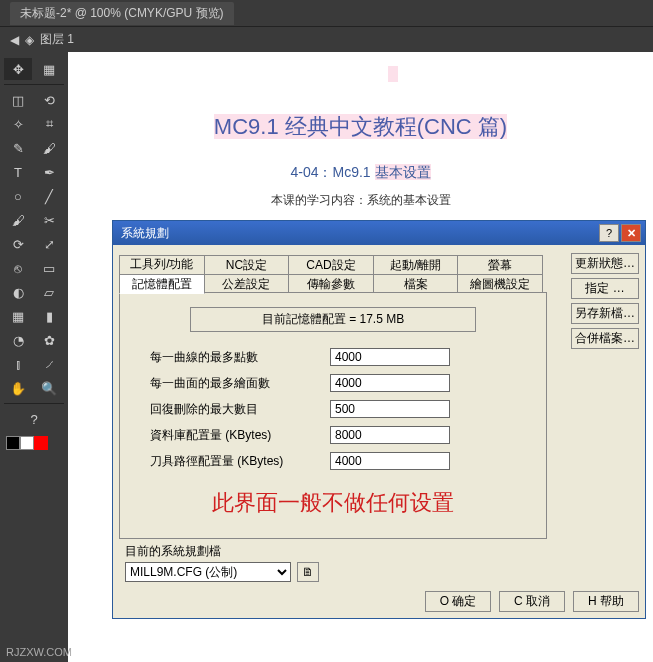  Describe the element at coordinates (18, 316) in the screenshot. I see `mesh-tool: ▦` at that location.